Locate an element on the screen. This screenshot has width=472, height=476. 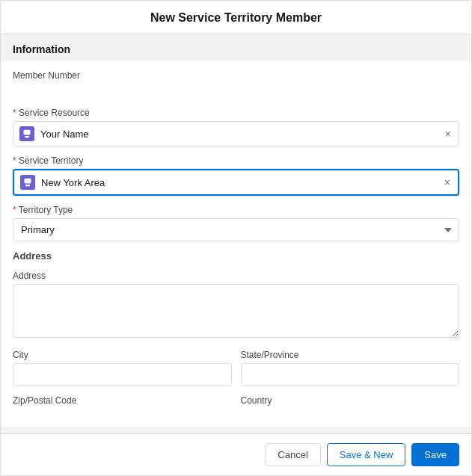
territory-type-label: Territory Type is located at coordinates (236, 210).